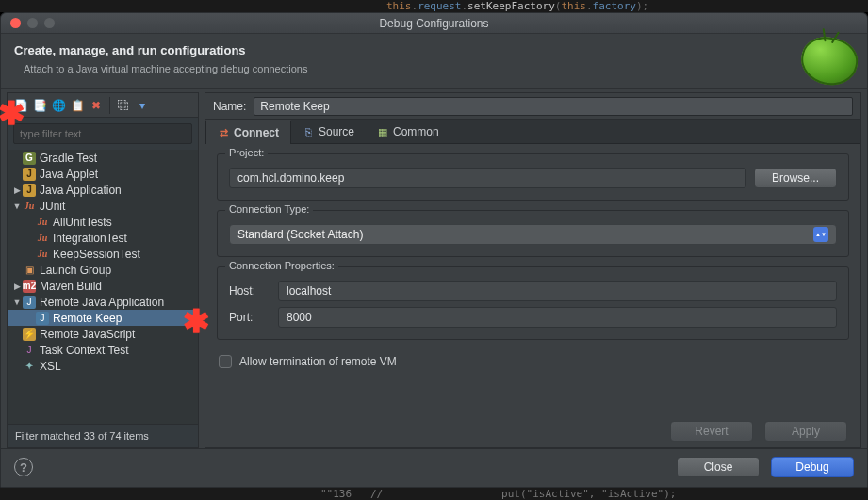 Image resolution: width=868 pixels, height=500 pixels. I want to click on browse-project-button: Browse..., so click(795, 178).